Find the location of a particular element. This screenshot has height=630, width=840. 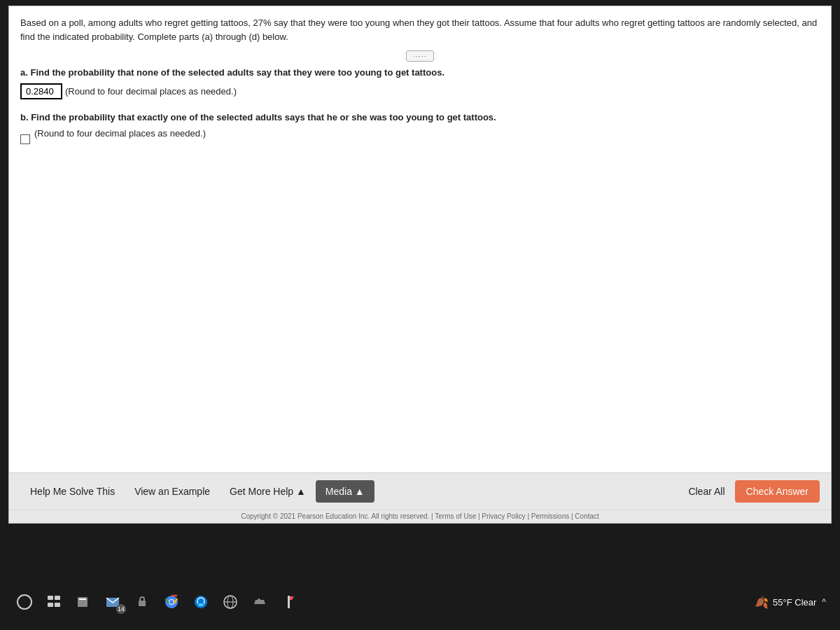

check-answer-button: Check Answer is located at coordinates (777, 491).